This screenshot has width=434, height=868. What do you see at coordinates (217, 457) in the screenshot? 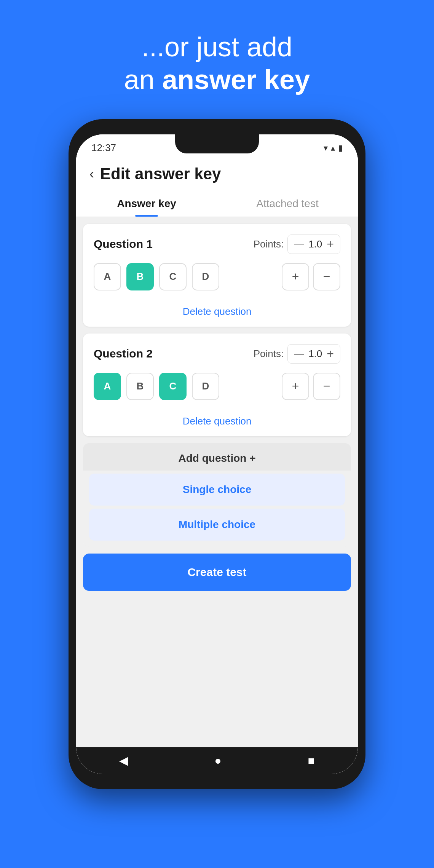
I see `add-question-header: Add question +` at bounding box center [217, 457].